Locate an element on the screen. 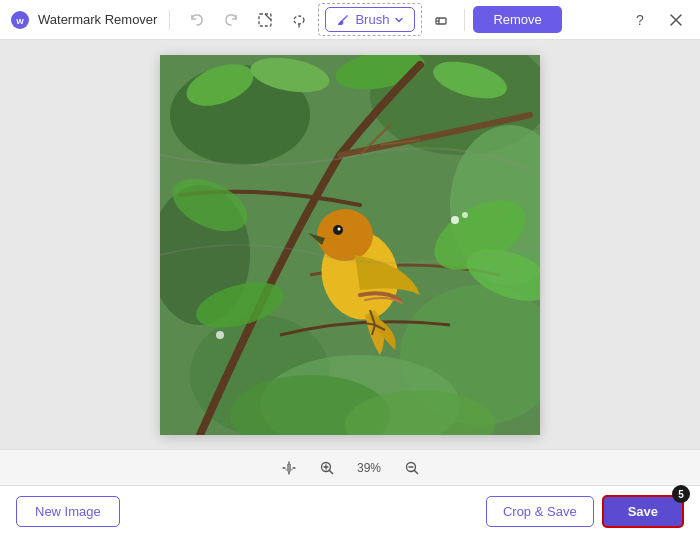 This screenshot has width=700, height=537. save-button: Save is located at coordinates (643, 512).